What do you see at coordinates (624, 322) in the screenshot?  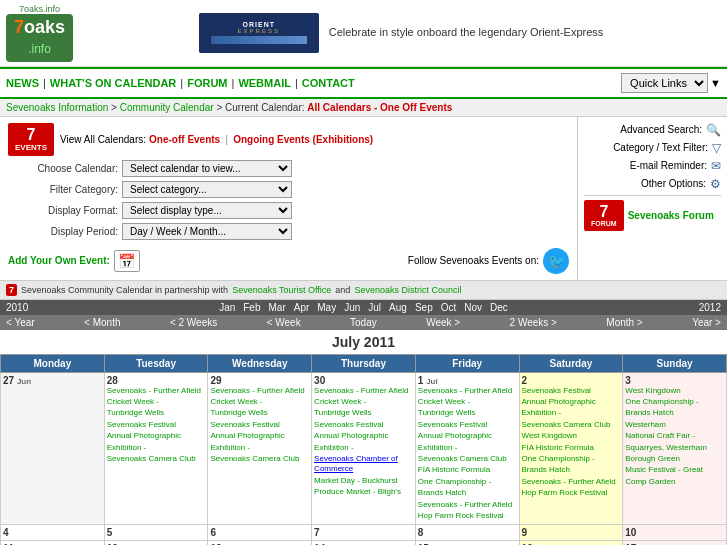 I see `week-nav-item-7: Month >` at bounding box center [624, 322].